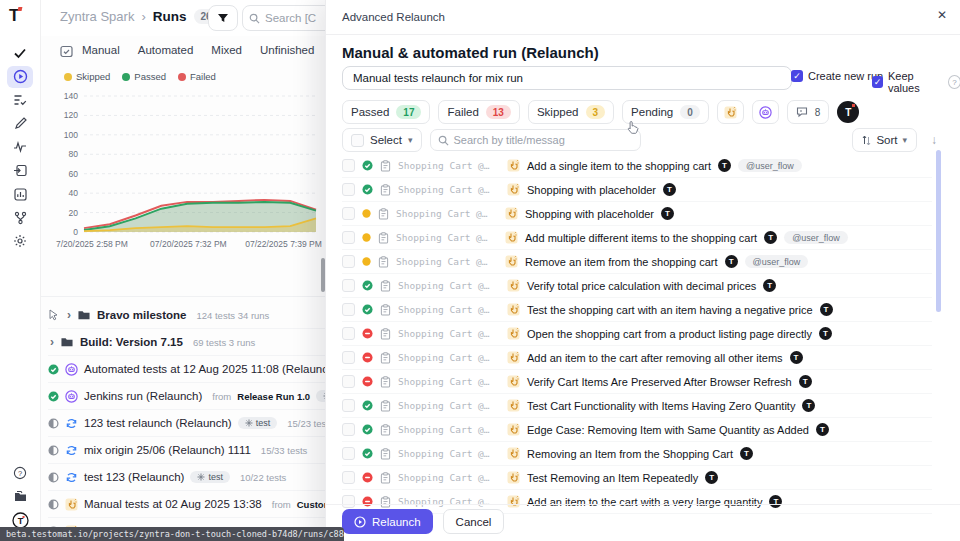  I want to click on svg-text: 20, so click(74, 213).